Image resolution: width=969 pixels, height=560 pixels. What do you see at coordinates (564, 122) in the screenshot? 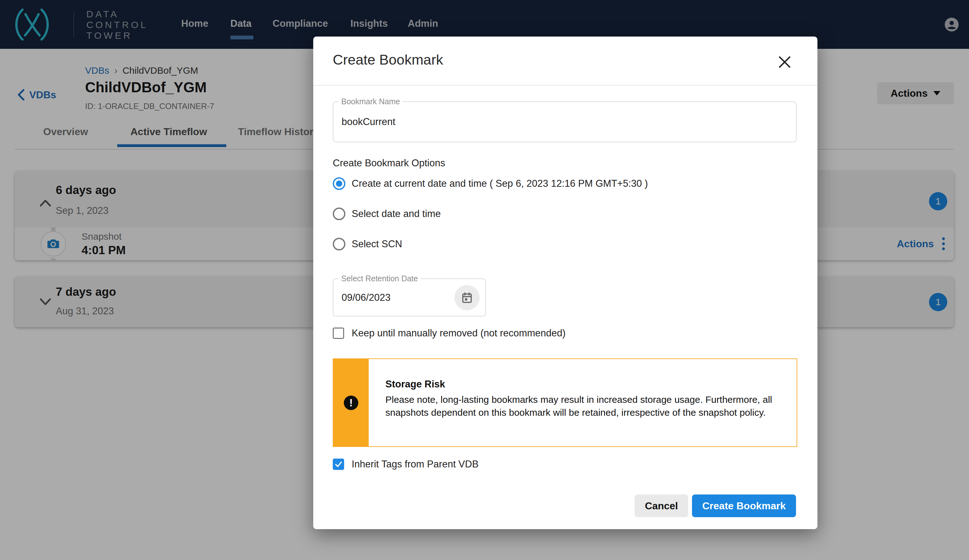
I see `bookmark-name-field: Bookmark Name` at bounding box center [564, 122].